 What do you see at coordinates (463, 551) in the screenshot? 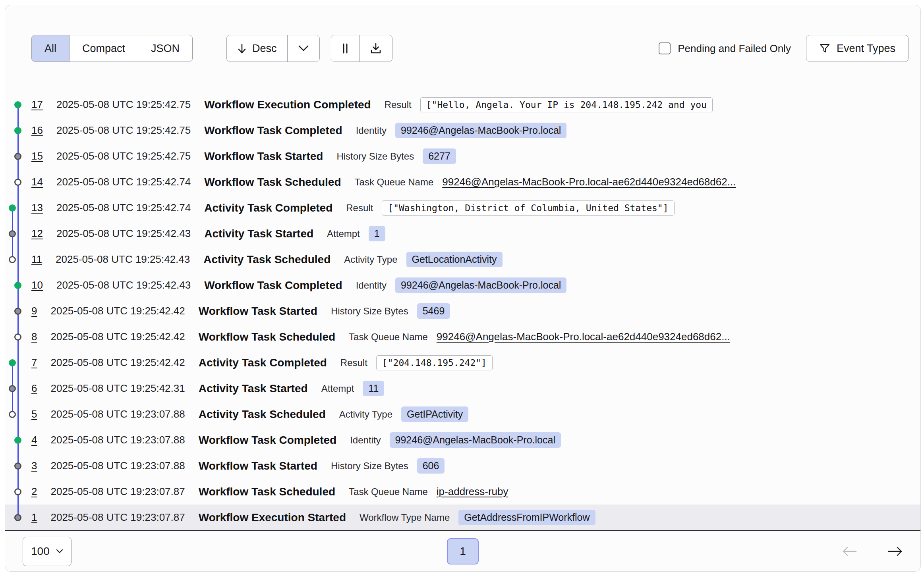
I see `current-page-button: 1` at bounding box center [463, 551].